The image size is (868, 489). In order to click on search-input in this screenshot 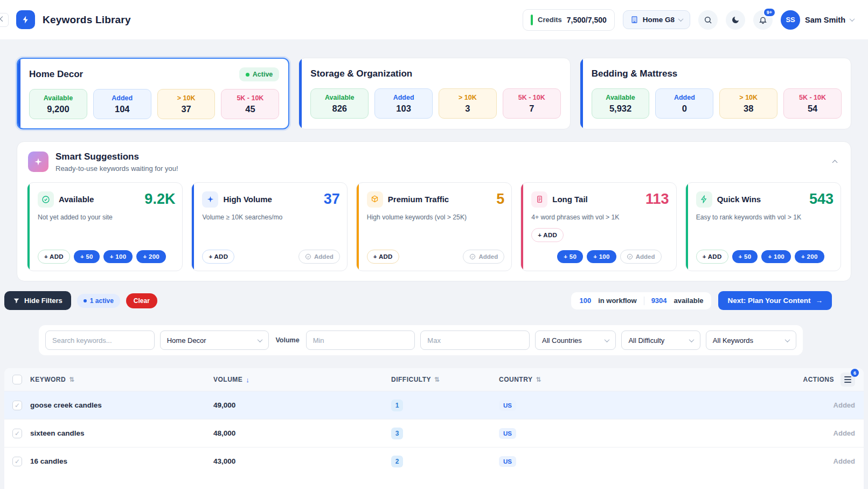, I will do `click(100, 340)`.